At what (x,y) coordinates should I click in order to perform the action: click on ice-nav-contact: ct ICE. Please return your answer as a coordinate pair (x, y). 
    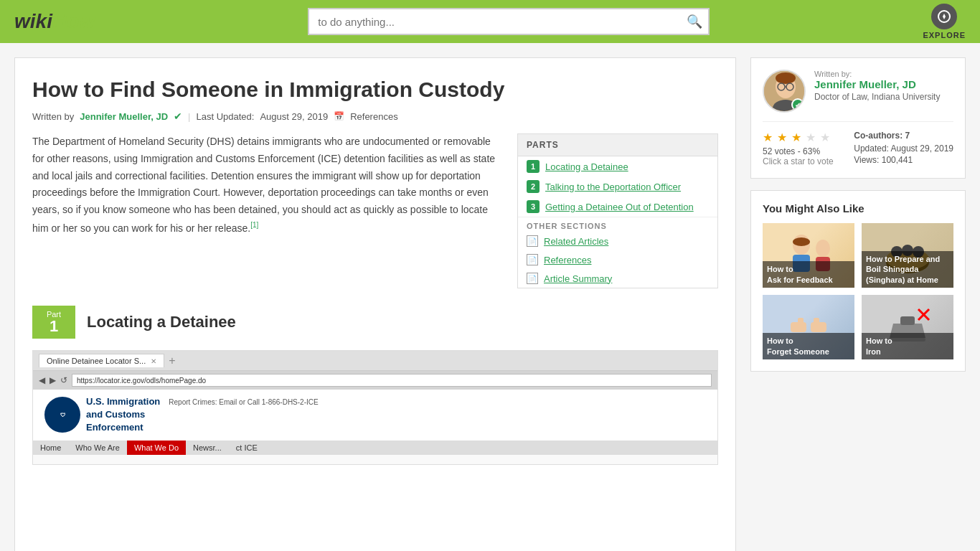
    Looking at the image, I should click on (247, 448).